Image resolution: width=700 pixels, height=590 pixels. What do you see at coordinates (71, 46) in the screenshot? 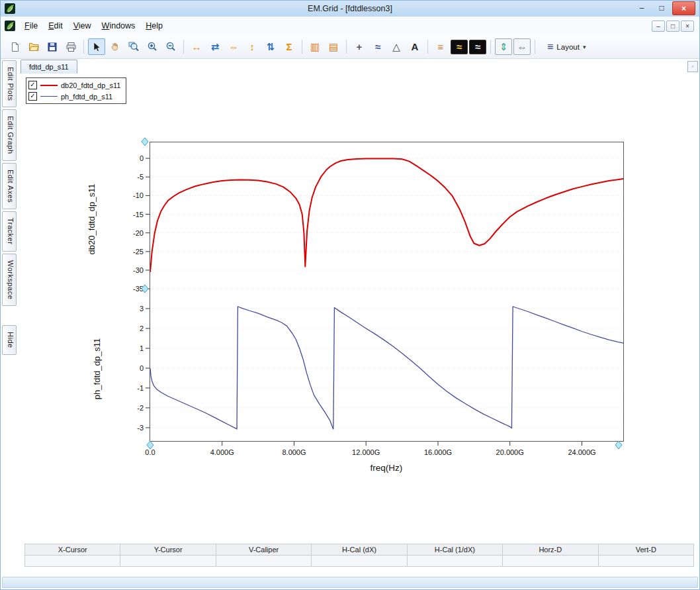
I see `print-icon` at bounding box center [71, 46].